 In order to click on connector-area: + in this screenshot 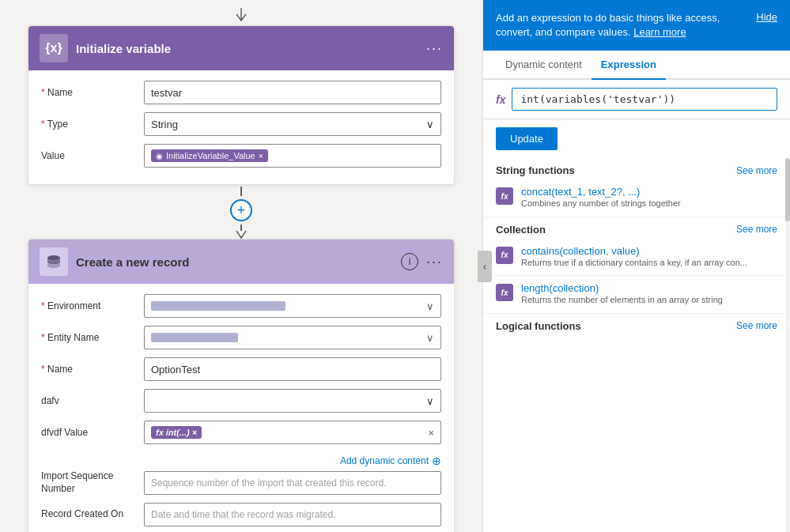, I will do `click(241, 213)`.